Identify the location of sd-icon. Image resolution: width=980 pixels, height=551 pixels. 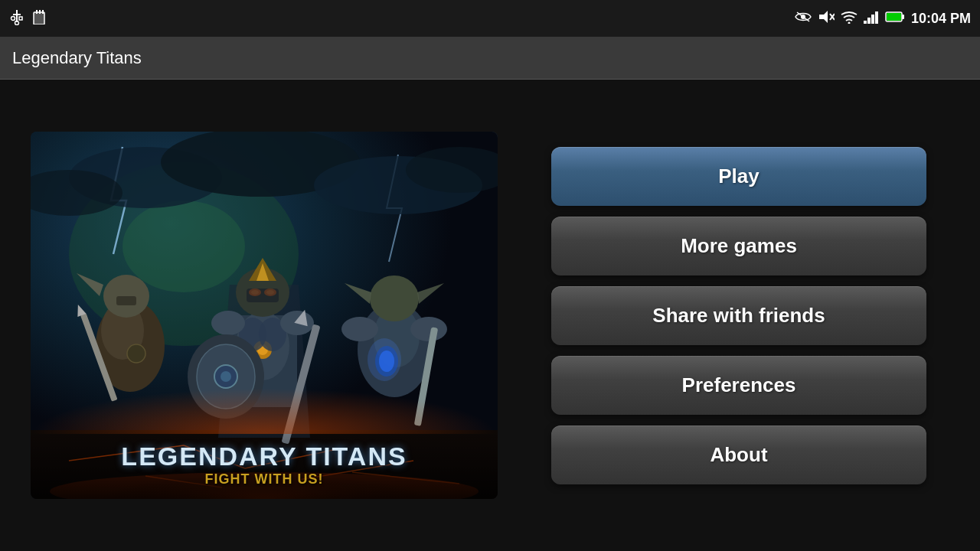
(39, 18).